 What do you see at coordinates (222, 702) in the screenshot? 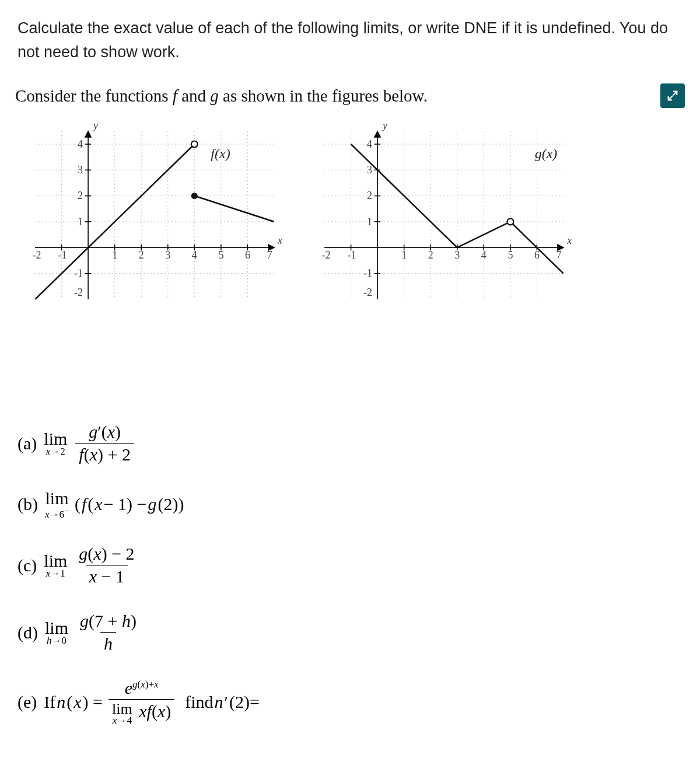
I see `problem-e-suffix: find n′(2)=` at bounding box center [222, 702].